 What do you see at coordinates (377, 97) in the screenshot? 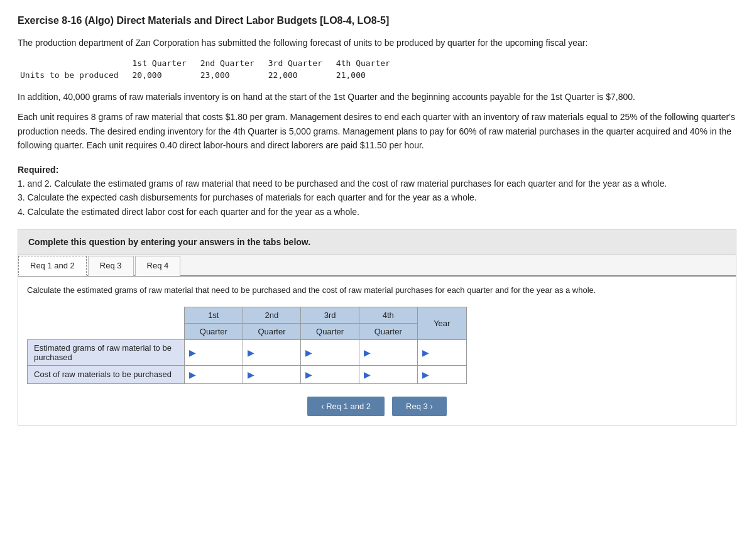
I see `intro-paragraph-2: In addition, 40,000 grams of raw materia…` at bounding box center [377, 97].